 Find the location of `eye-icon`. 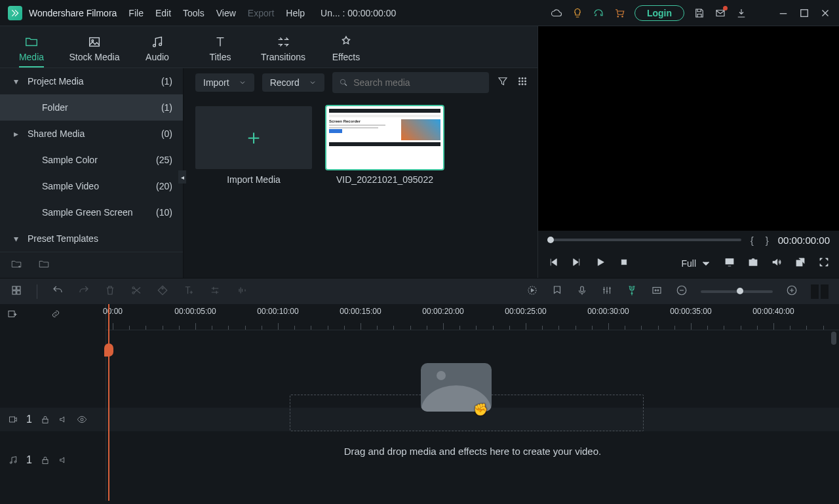

eye-icon is located at coordinates (82, 419).